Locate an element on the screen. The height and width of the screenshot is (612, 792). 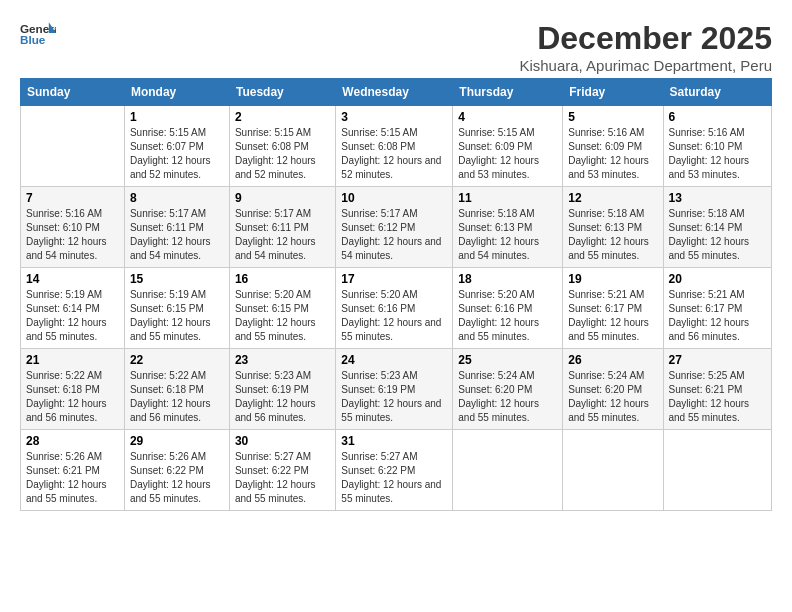
day-number: 5 is located at coordinates (612, 117).